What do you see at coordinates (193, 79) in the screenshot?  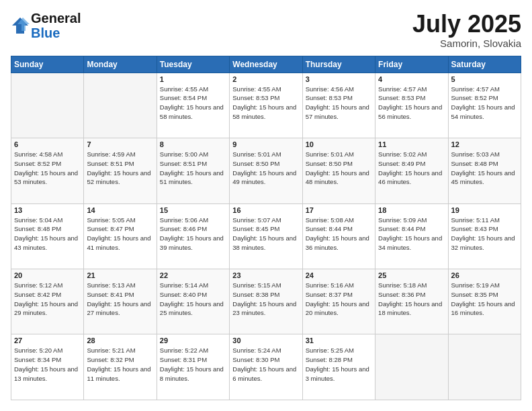 I see `day-number: 1` at bounding box center [193, 79].